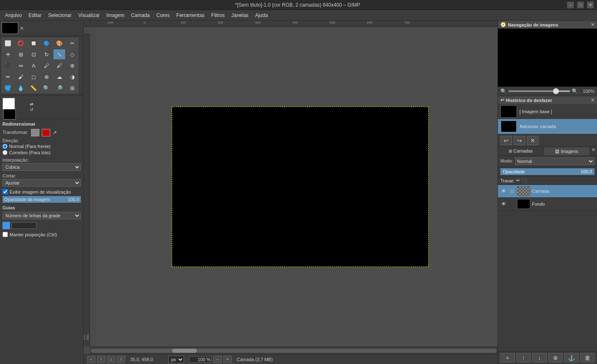  Describe the element at coordinates (5, 235) in the screenshot. I see `maintain-checkbox` at that location.